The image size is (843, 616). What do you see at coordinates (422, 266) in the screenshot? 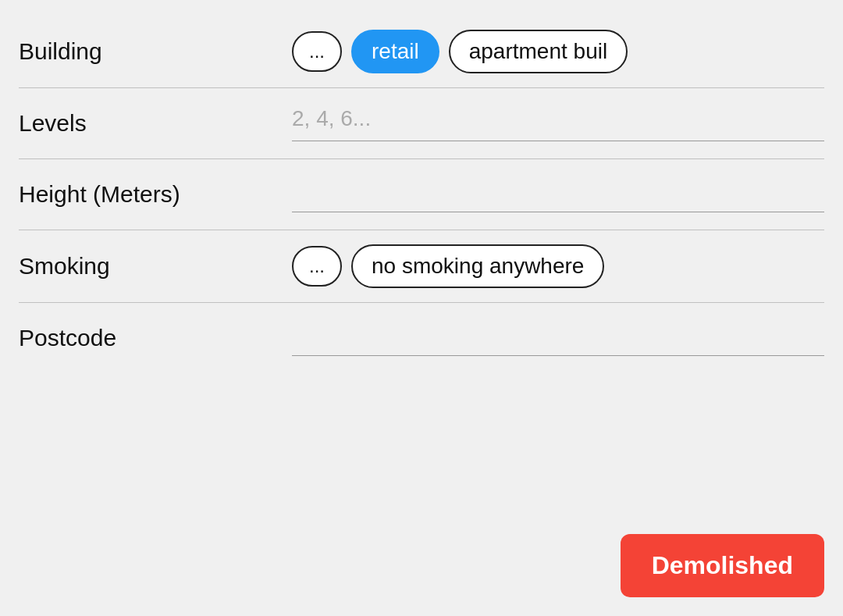
I see `smoking-row: Smoking ... no smoking anywhere` at bounding box center [422, 266].